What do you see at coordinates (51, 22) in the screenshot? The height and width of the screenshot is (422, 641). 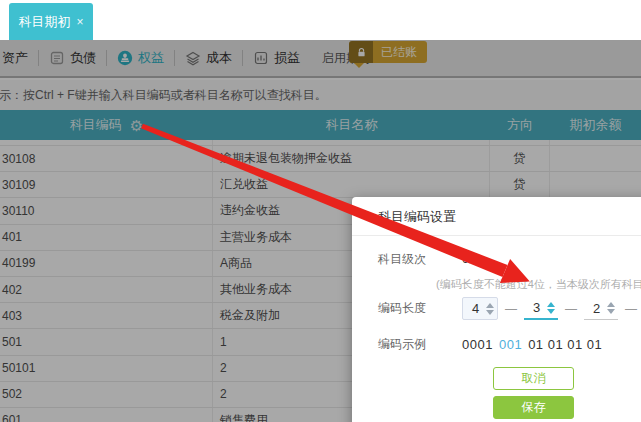 I see `tab-subject-opening: 科目期初 ×` at bounding box center [51, 22].